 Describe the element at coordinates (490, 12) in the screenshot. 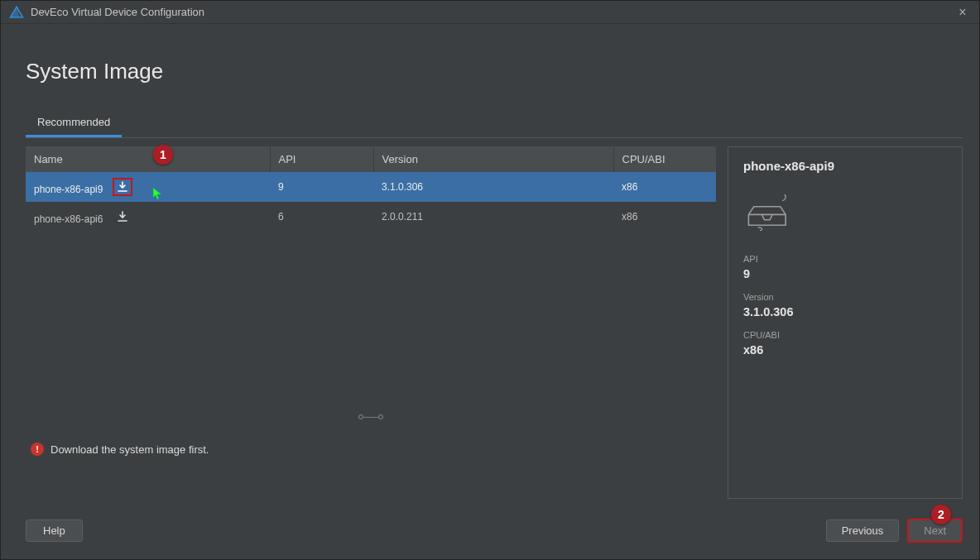

I see `title-bar: DevEco Virtual Device Configuration ×` at that location.